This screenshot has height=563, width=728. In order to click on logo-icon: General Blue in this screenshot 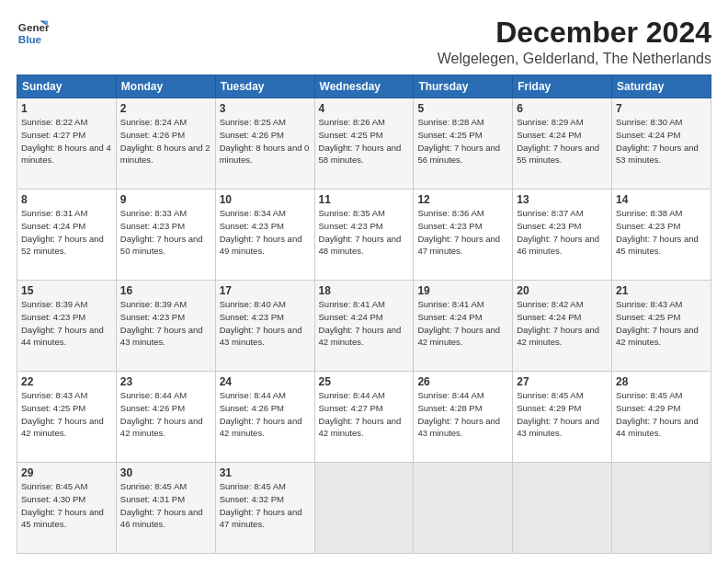, I will do `click(33, 33)`.